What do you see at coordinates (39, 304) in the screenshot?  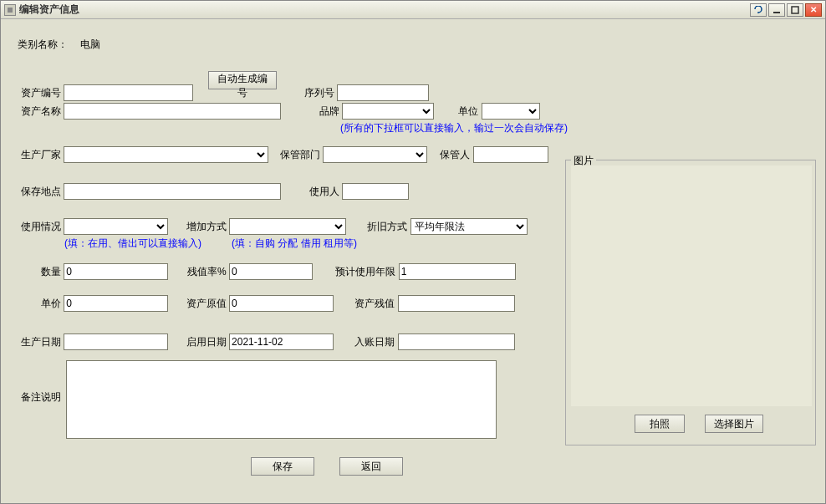 I see `unit-price-label: 单价` at bounding box center [39, 304].